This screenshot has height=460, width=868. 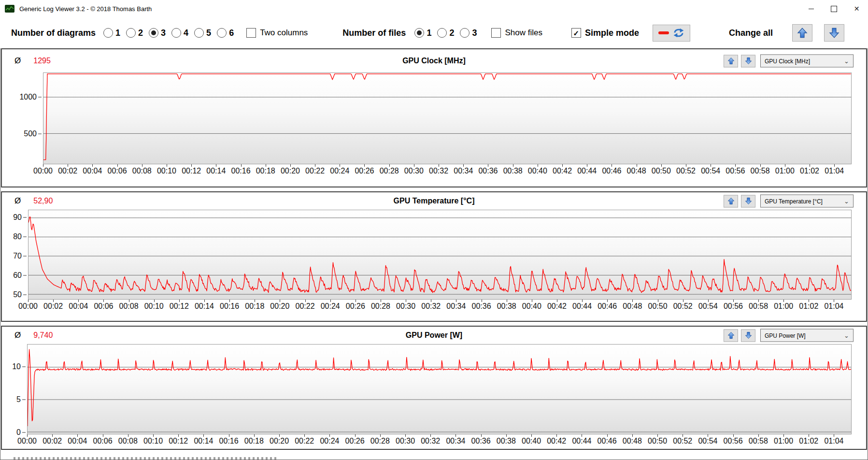 What do you see at coordinates (53, 33) in the screenshot?
I see `number-of-diagrams-label: Number of diagrams` at bounding box center [53, 33].